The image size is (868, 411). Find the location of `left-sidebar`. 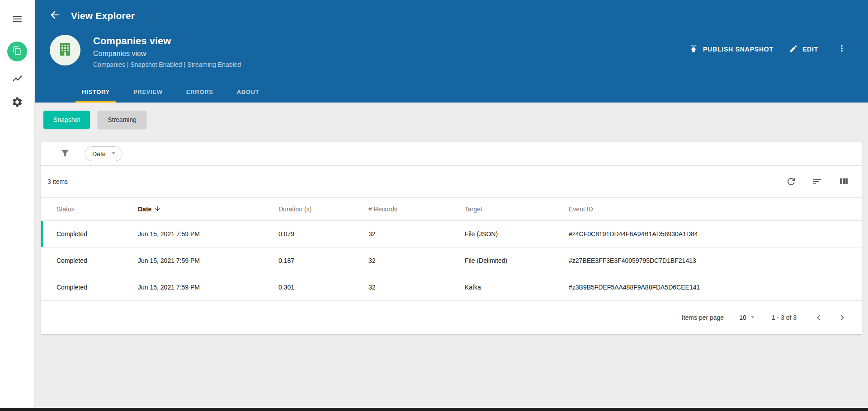

left-sidebar is located at coordinates (17, 204).